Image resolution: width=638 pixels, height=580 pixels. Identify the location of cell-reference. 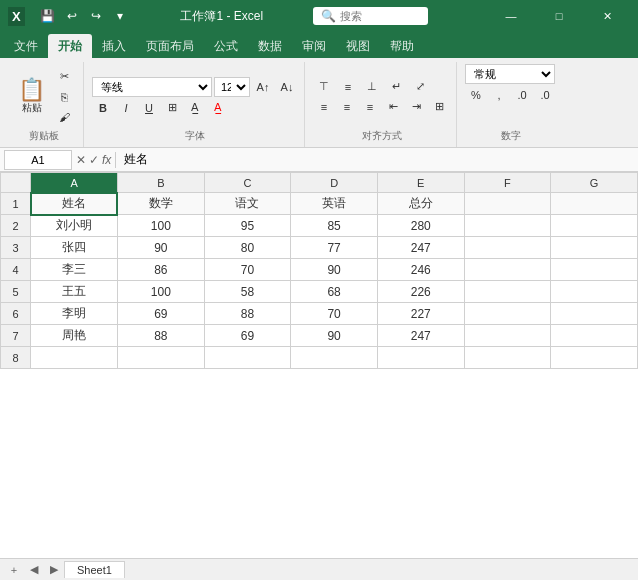
(38, 160).